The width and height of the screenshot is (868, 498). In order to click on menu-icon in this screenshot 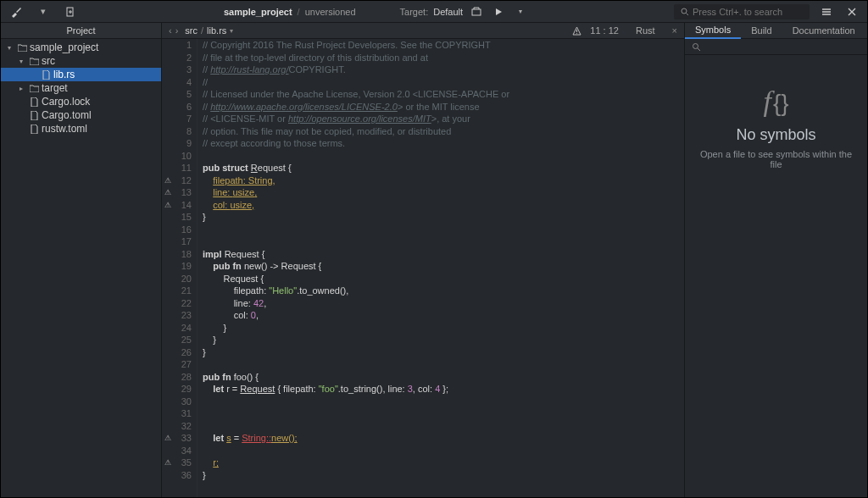, I will do `click(826, 12)`.